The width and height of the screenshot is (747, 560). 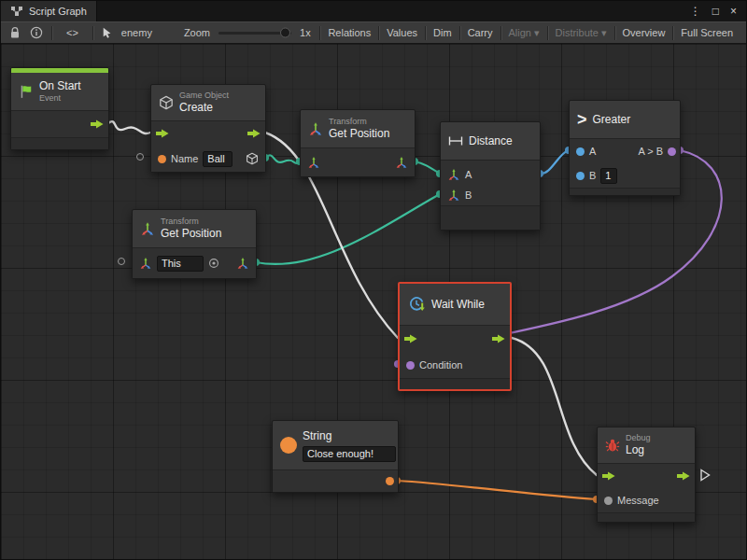 I want to click on zoom-slider, so click(x=255, y=34).